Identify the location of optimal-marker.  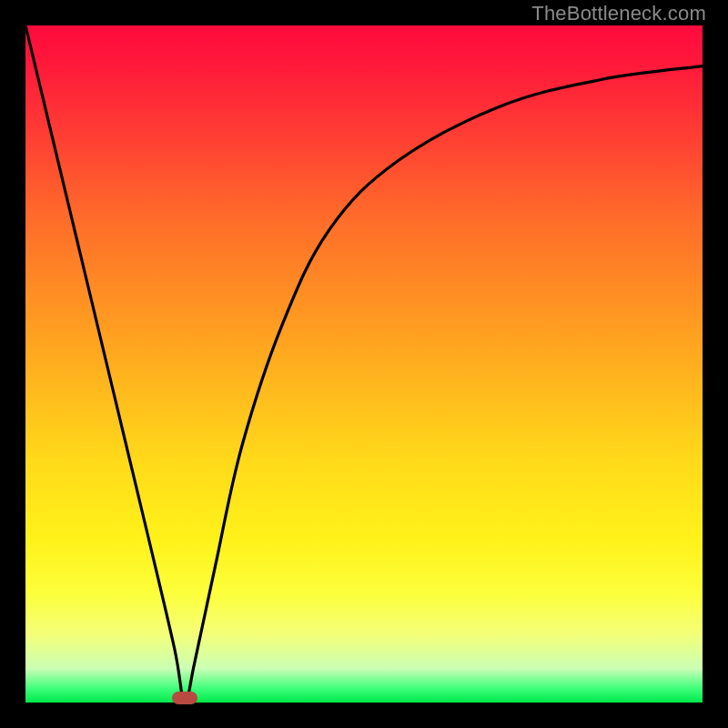
(185, 698).